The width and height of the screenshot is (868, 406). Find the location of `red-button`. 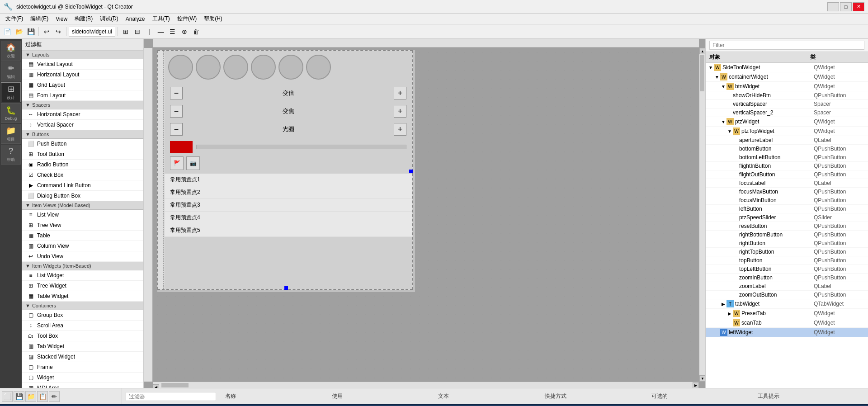

red-button is located at coordinates (181, 147).